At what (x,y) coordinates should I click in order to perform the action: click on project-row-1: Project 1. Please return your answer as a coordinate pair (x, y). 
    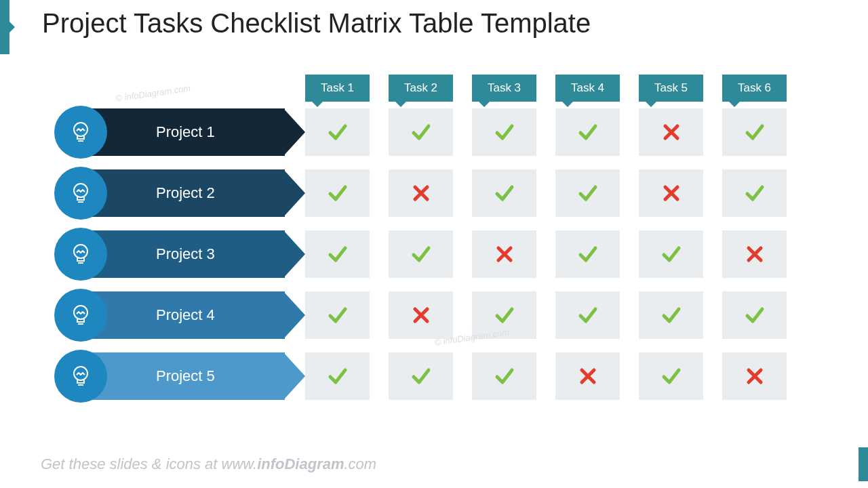
    Looking at the image, I should click on (434, 132).